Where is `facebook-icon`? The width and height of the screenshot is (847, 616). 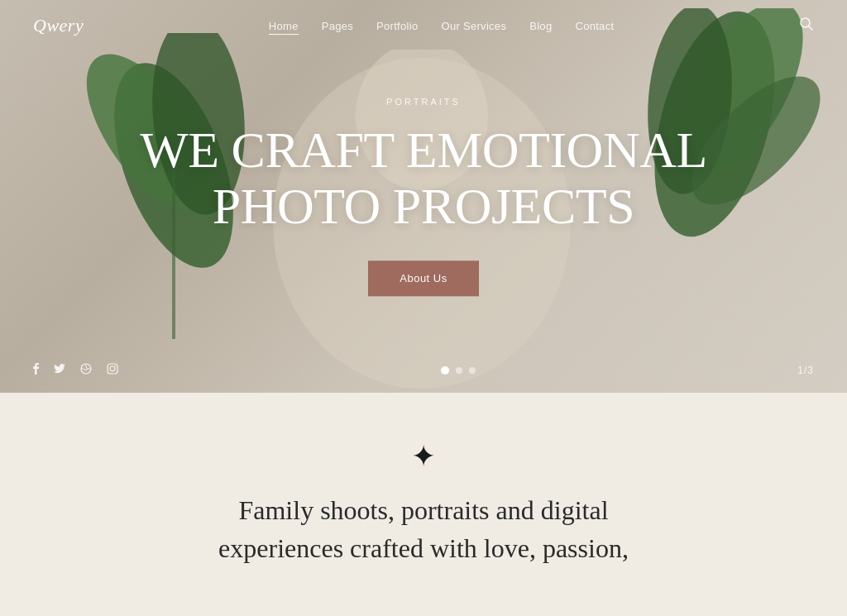 facebook-icon is located at coordinates (36, 370).